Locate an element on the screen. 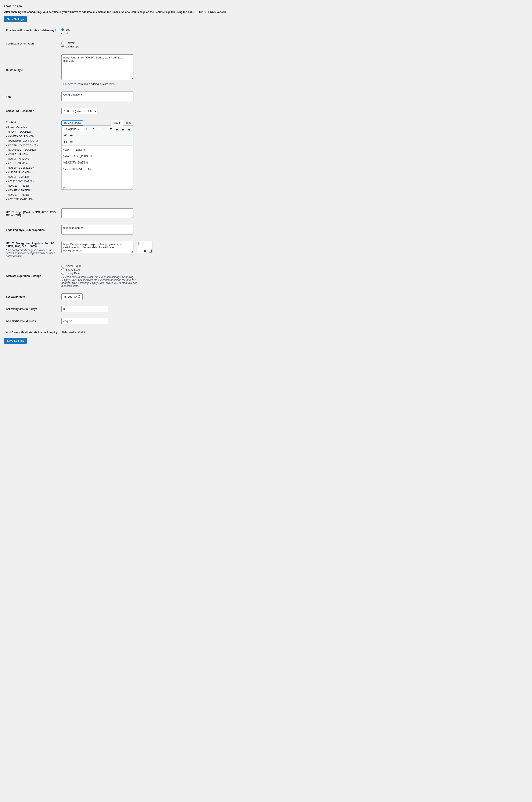  add-media-button: Add Media is located at coordinates (72, 123).